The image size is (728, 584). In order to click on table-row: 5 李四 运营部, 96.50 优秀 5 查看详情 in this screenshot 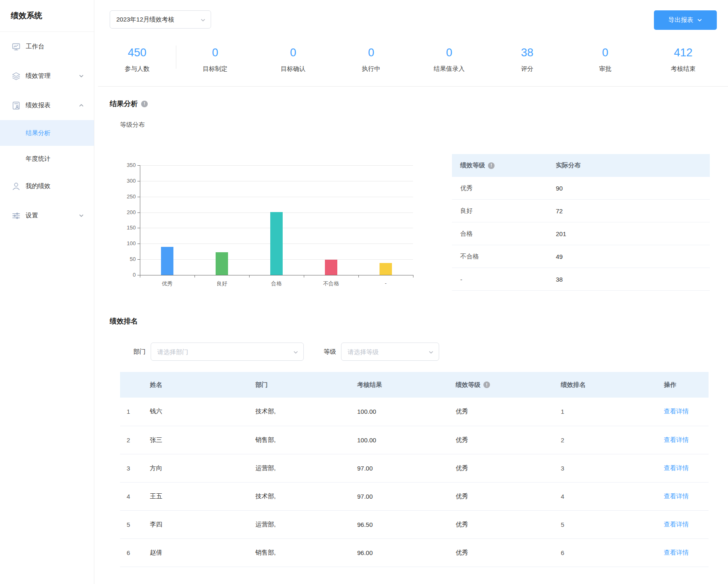, I will do `click(414, 524)`.